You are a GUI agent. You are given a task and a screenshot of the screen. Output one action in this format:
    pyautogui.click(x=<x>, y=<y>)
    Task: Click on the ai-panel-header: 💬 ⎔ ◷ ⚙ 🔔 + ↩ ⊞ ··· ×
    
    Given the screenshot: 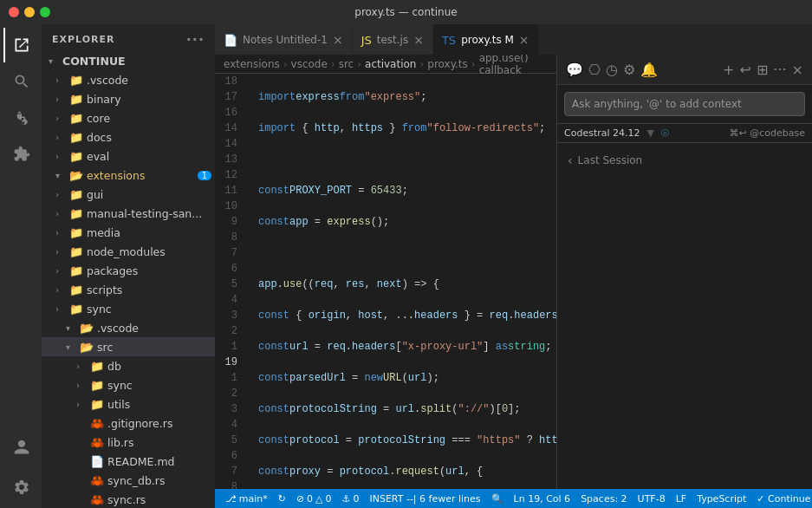 What is the action you would take?
    pyautogui.click(x=685, y=69)
    